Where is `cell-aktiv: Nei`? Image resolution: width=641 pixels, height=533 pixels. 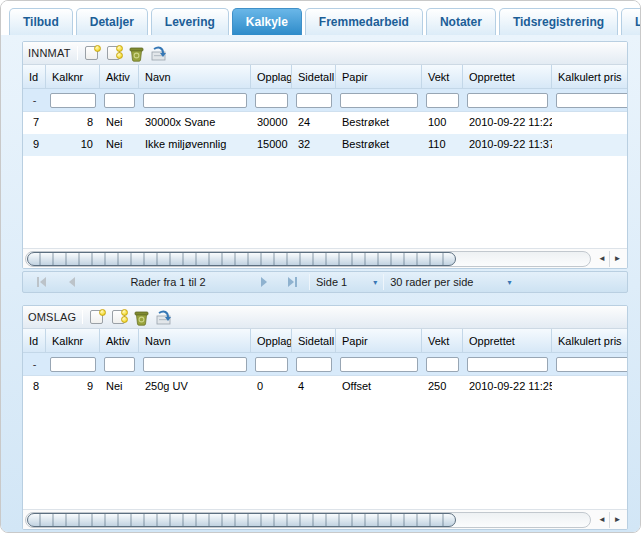
cell-aktiv: Nei is located at coordinates (120, 145).